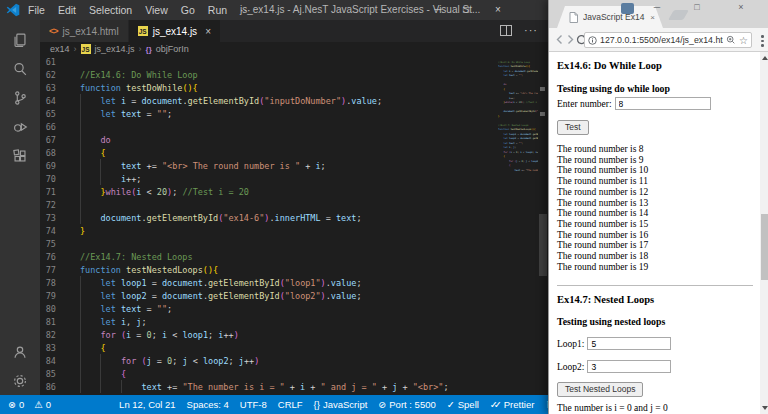  Describe the element at coordinates (764, 233) in the screenshot. I see `page-scrollbar` at that location.